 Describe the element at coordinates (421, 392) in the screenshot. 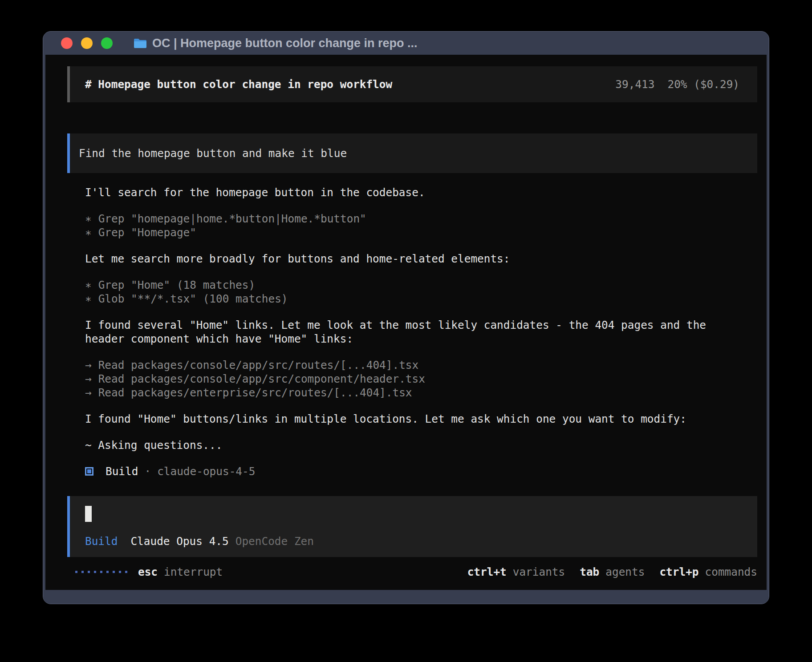

I see `tool-call-line: → Read packages/enterprise/src/routes/[.…` at that location.